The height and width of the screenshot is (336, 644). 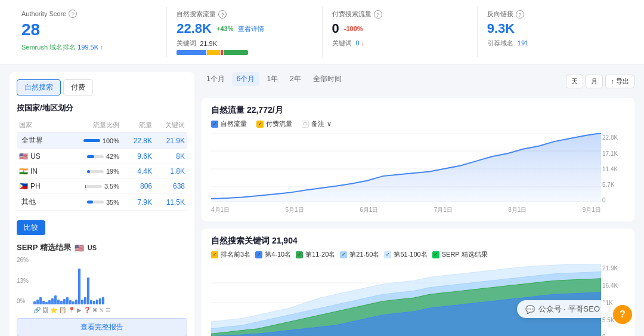 I want to click on authority-score-label: Authority Score ?, so click(x=89, y=14).